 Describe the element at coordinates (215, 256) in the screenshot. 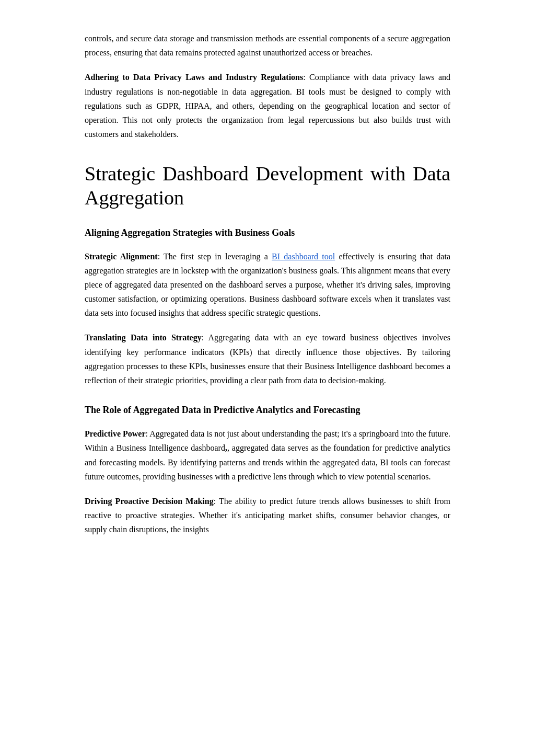

I see `strategic-body: : The first step in leveraging a` at that location.